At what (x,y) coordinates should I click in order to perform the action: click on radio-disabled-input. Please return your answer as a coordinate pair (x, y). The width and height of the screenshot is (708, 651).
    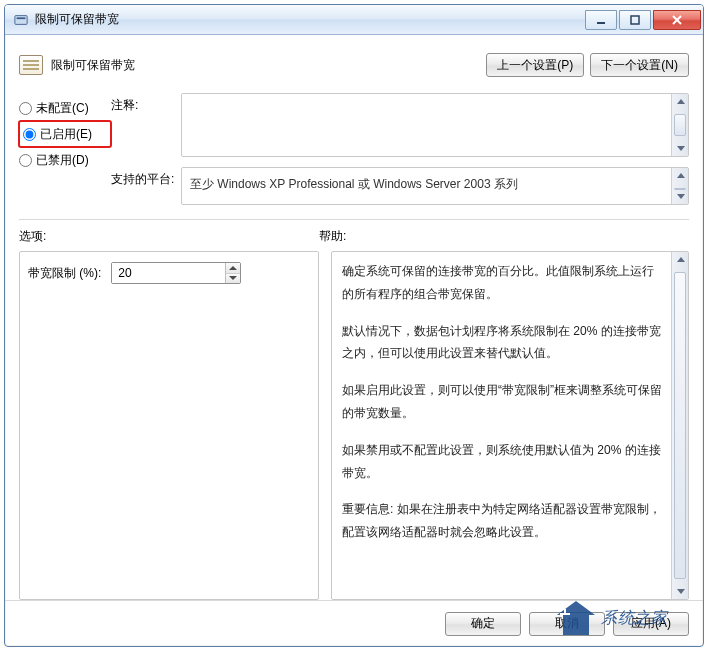
    Looking at the image, I should click on (26, 160).